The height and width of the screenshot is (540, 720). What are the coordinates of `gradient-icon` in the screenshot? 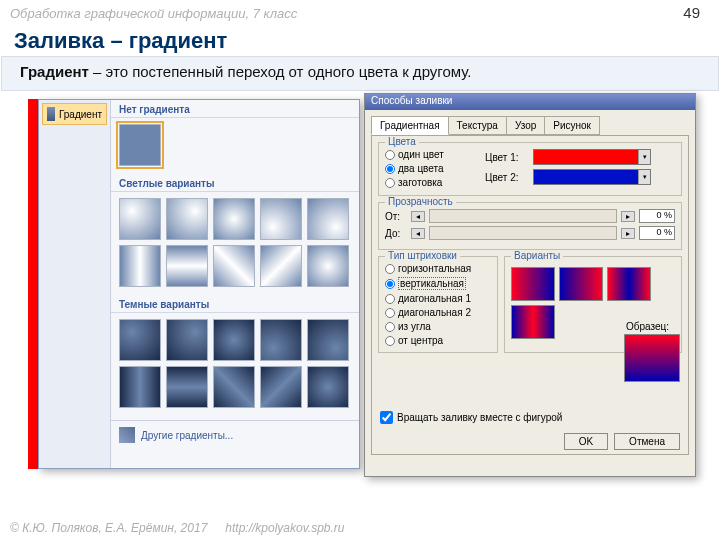 It's located at (51, 114).